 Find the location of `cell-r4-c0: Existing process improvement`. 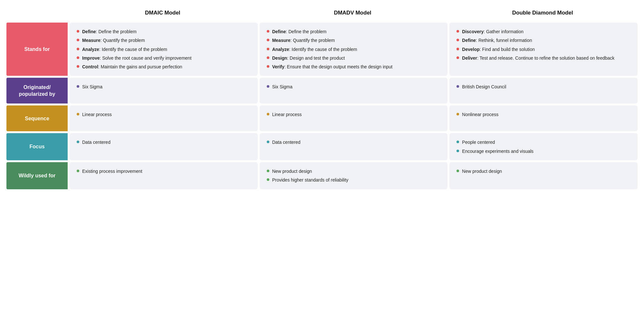

cell-r4-c0: Existing process improvement is located at coordinates (164, 176).